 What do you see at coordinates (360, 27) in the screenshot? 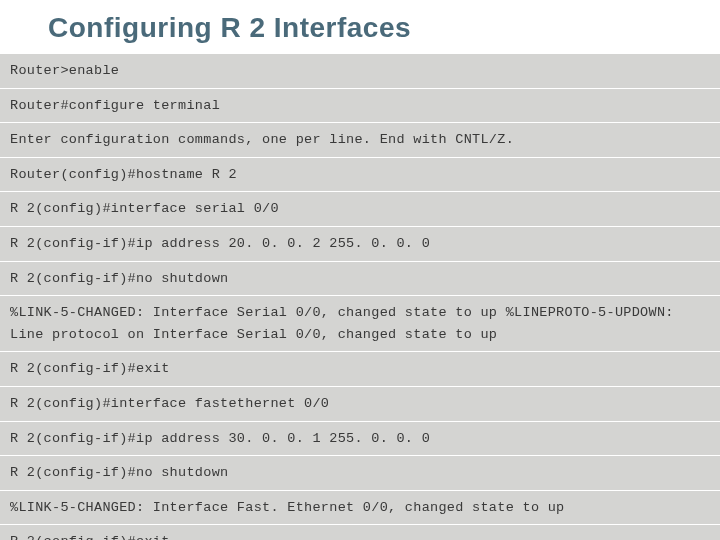
I see `page-title: Configuring R 2 Interfaces` at bounding box center [360, 27].